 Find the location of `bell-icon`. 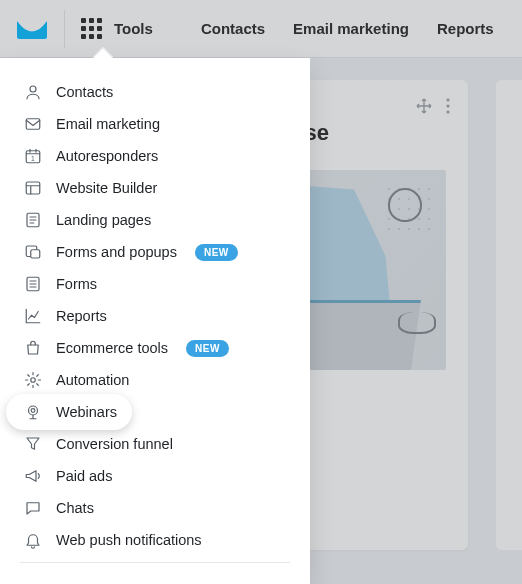

bell-icon is located at coordinates (33, 540).